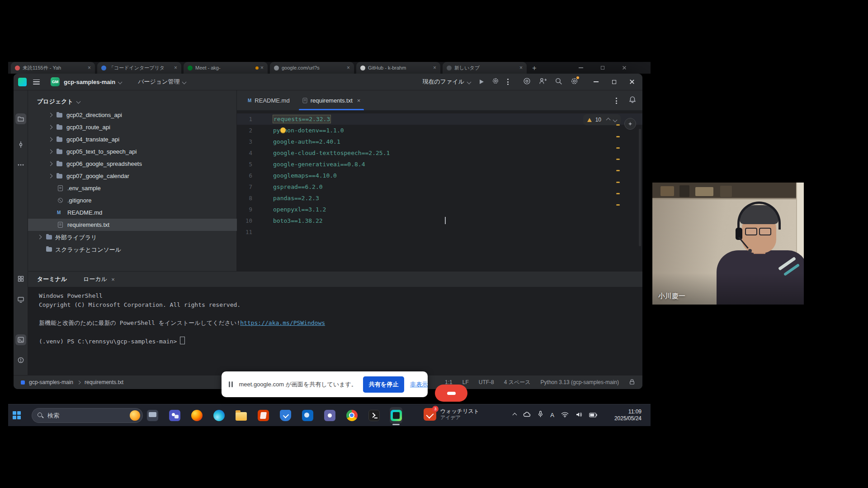 This screenshot has height=488, width=868. Describe the element at coordinates (21, 145) in the screenshot. I see `commit-tool-icon` at that location.